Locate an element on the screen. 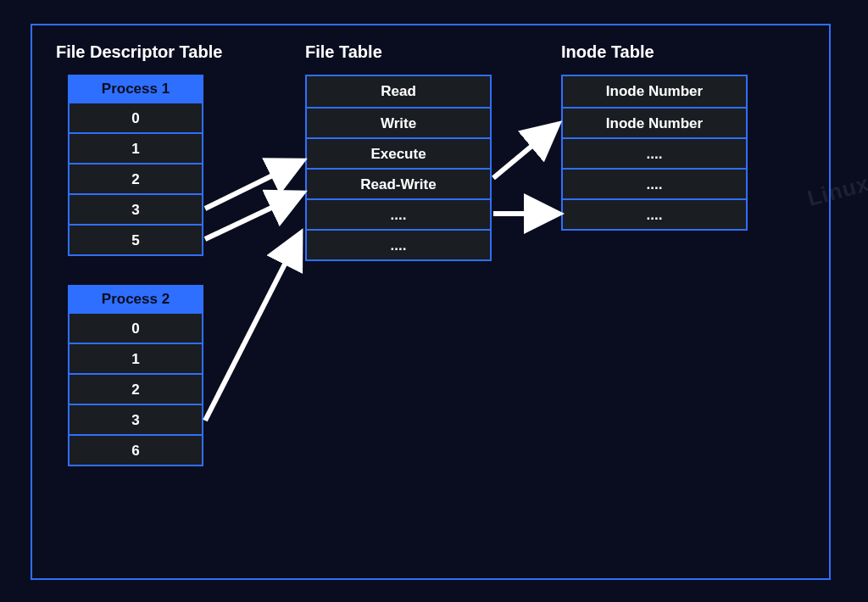  table-row: 6 is located at coordinates (136, 449).